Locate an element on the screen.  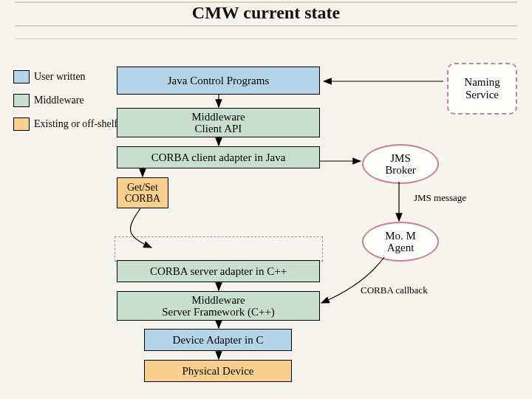
box-mw-server-fw: Middleware Server Framework (C++) is located at coordinates (219, 306).